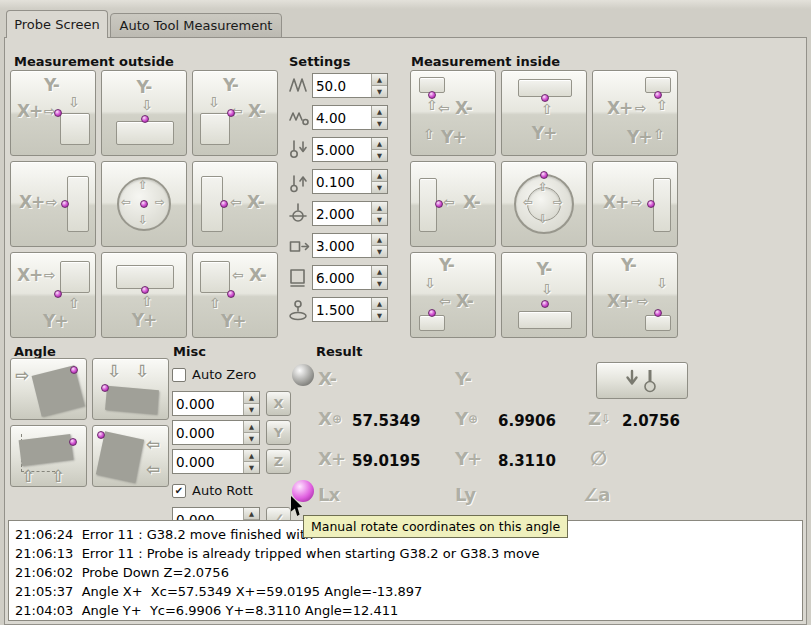 The image size is (811, 625). I want to click on probe-outside-yp-button: ⇧ Y+, so click(144, 295).